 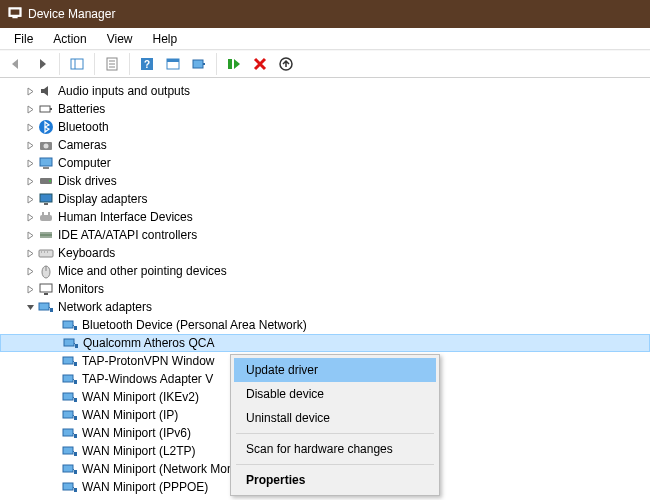 I want to click on tree-node-label: WAN Miniport (L2TP), so click(x=139, y=451).